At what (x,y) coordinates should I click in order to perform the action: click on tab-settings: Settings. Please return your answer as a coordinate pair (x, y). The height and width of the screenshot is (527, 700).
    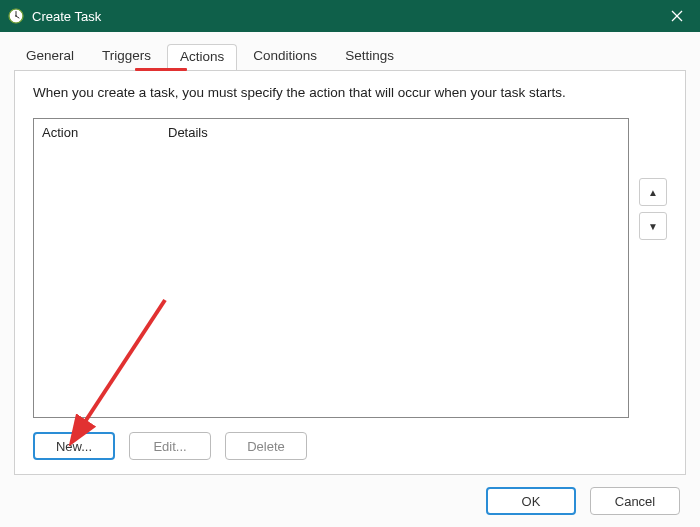
    Looking at the image, I should click on (370, 57).